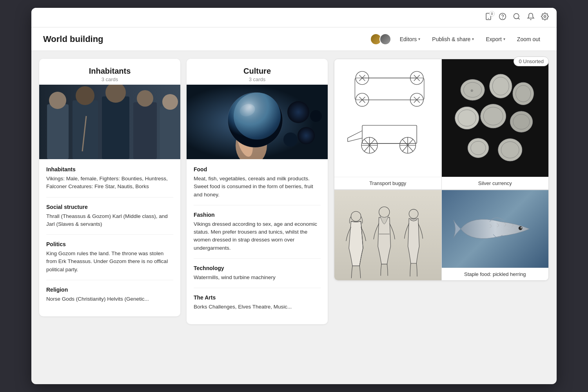  What do you see at coordinates (495, 229) in the screenshot?
I see `herring-image` at bounding box center [495, 229].